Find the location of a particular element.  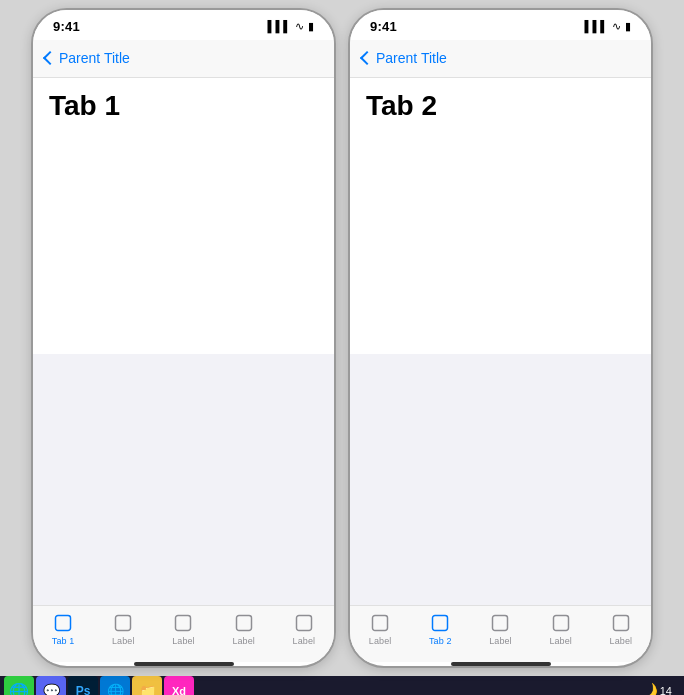

taskbar-time: 14 is located at coordinates (670, 690).